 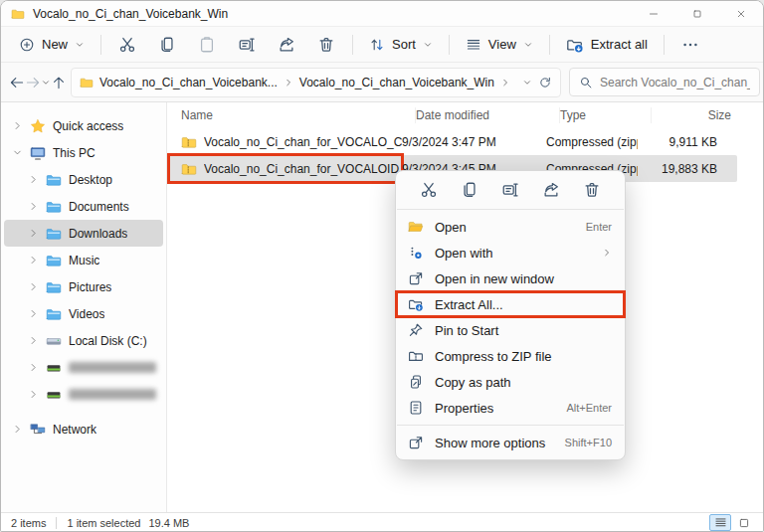 I want to click on sidebar-item-label: Music, so click(x=84, y=261).